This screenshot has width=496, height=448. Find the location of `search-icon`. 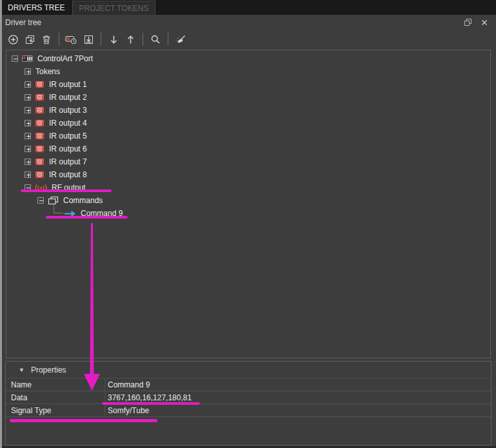

search-icon is located at coordinates (155, 39).